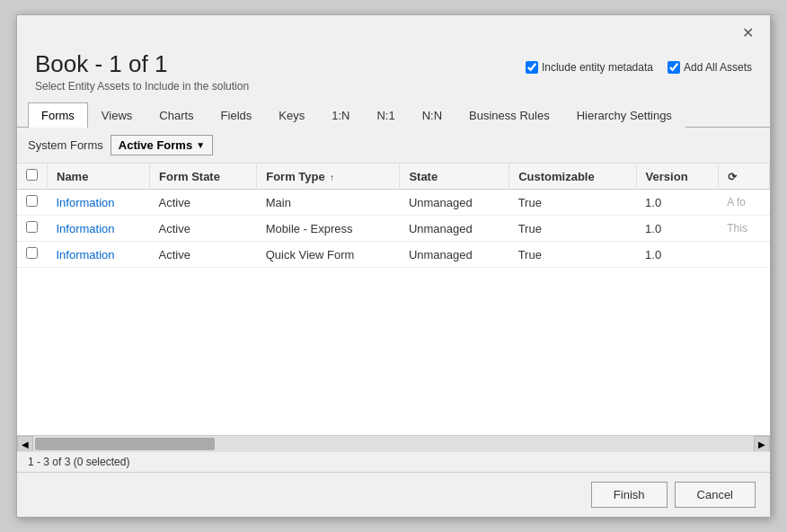 The height and width of the screenshot is (532, 787). What do you see at coordinates (710, 67) in the screenshot?
I see `add-all-assets-label: Add All Assets` at bounding box center [710, 67].